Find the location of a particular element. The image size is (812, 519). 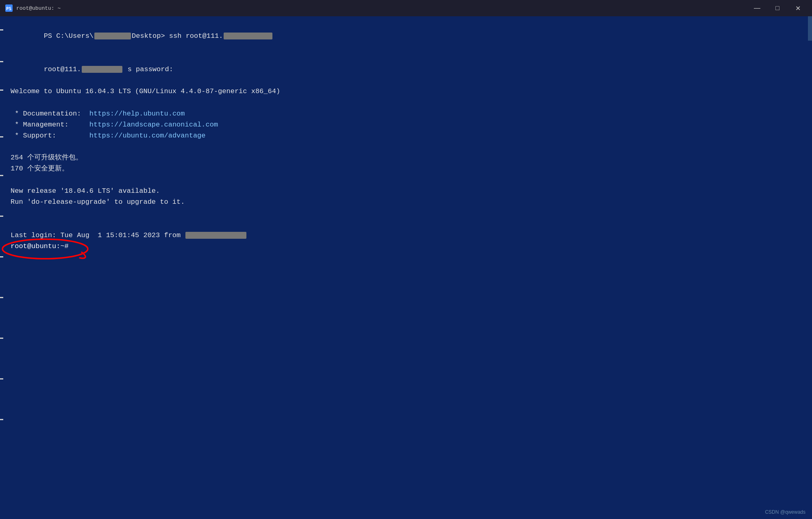

terminal-line-blank3 is located at coordinates (408, 180).